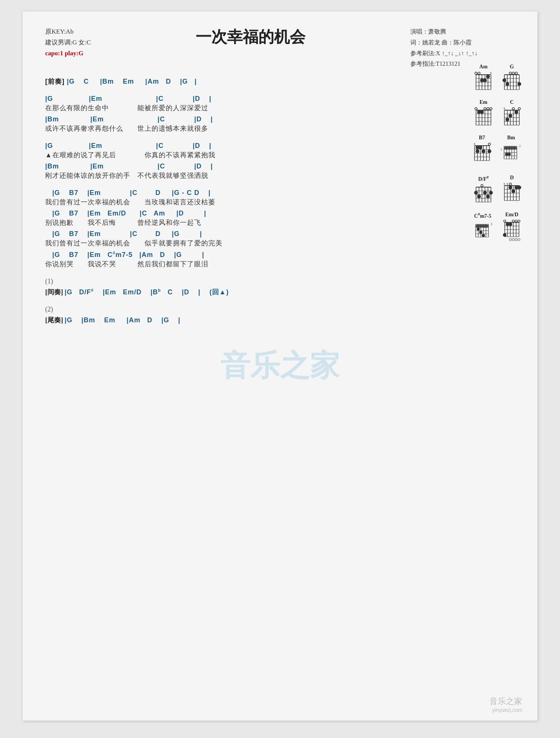 The width and height of the screenshot is (560, 738). What do you see at coordinates (236, 128) in the screenshot?
I see `verse1-lyric-2: 或许不该再奢求再怨什么 世上的遗憾本来就很多` at bounding box center [236, 128].